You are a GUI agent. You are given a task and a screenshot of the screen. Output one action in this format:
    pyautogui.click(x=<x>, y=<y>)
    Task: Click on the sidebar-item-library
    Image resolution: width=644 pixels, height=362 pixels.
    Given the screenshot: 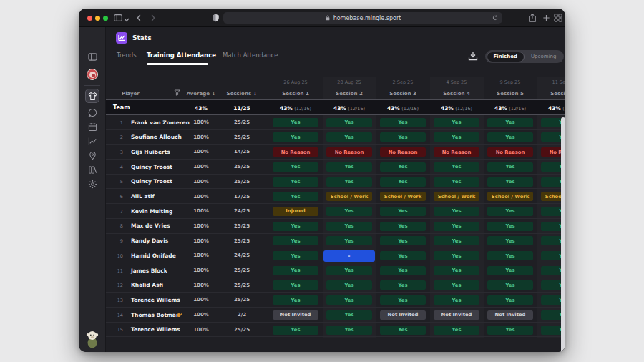 What is the action you would take?
    pyautogui.click(x=92, y=170)
    